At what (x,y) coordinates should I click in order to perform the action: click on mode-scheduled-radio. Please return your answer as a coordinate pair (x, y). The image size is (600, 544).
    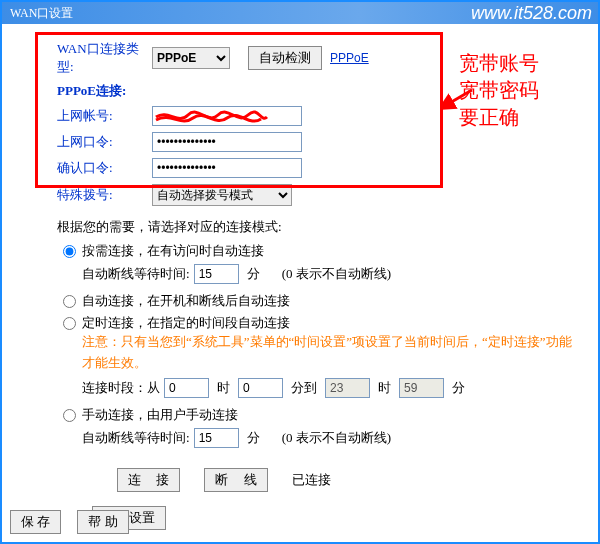
    Looking at the image, I should click on (70, 324).